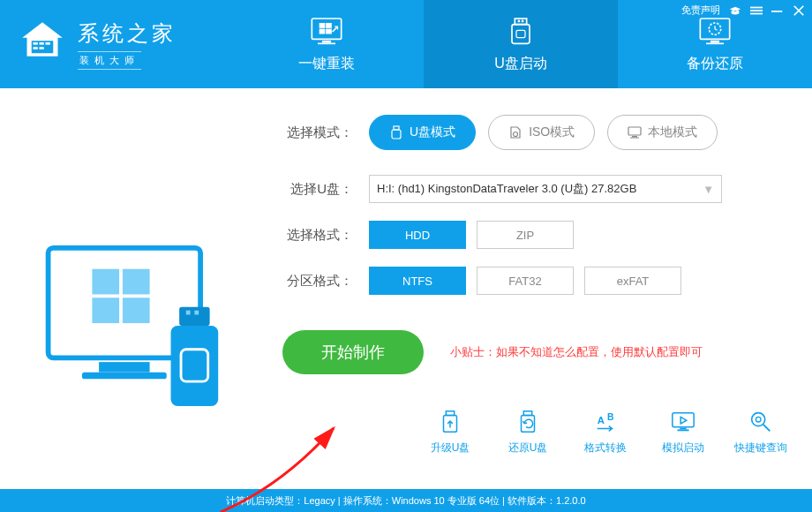 Image resolution: width=812 pixels, height=512 pixels. What do you see at coordinates (605, 448) in the screenshot?
I see `action-label: 格式转换` at bounding box center [605, 448].